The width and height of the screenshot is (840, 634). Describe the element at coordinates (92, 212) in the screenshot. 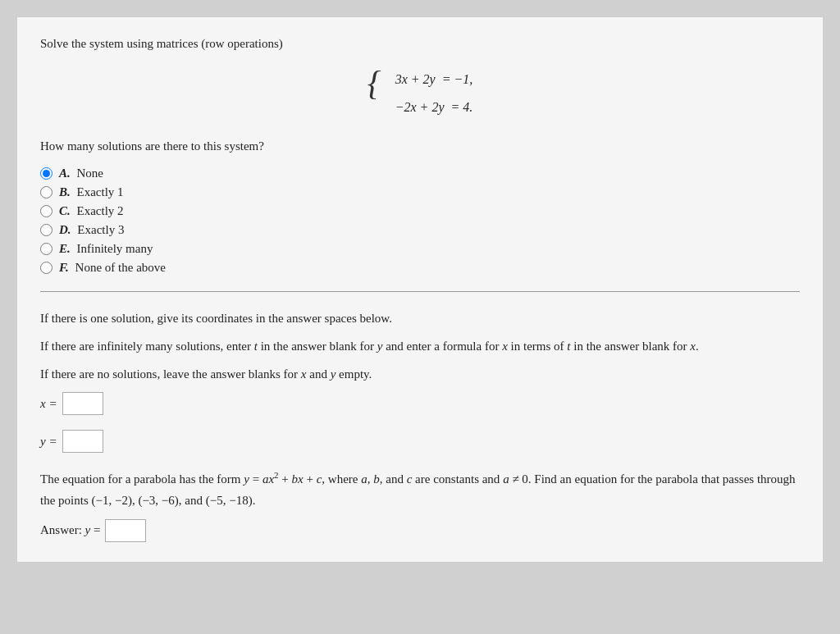

I see `option-c-label: C. Exactly 2` at that location.